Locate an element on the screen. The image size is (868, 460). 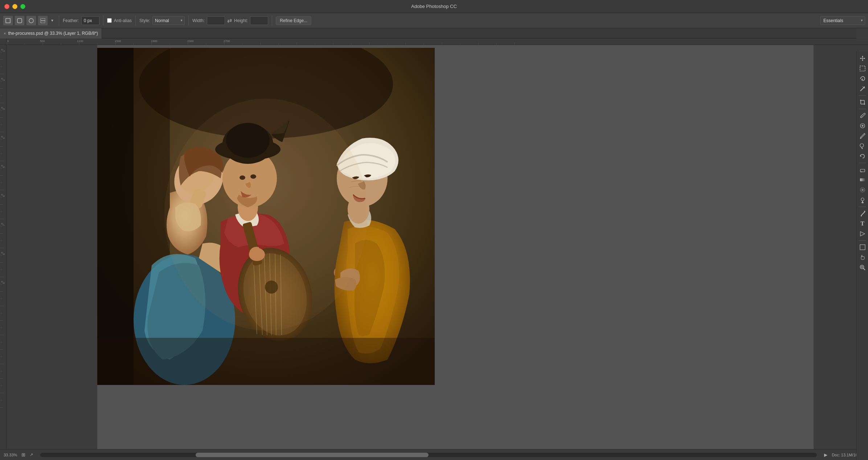
dropdown-arrow-btn: ▼ is located at coordinates (52, 21).